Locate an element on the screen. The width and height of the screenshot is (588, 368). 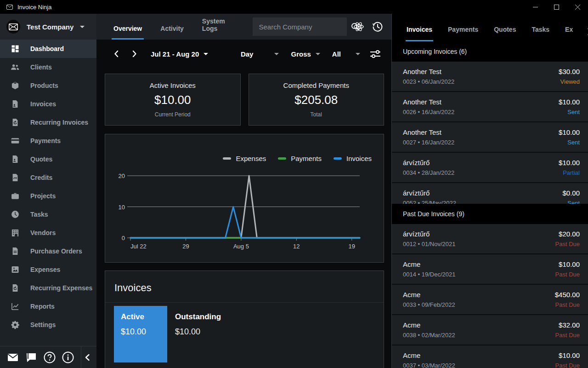
titlebar: Invoice Ninja is located at coordinates (294, 7).